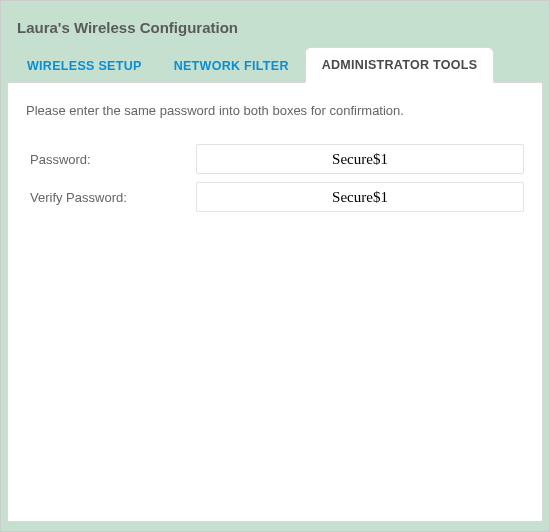 This screenshot has height=532, width=550. I want to click on tab-wireless-setup: WIRELESS SETUP, so click(84, 66).